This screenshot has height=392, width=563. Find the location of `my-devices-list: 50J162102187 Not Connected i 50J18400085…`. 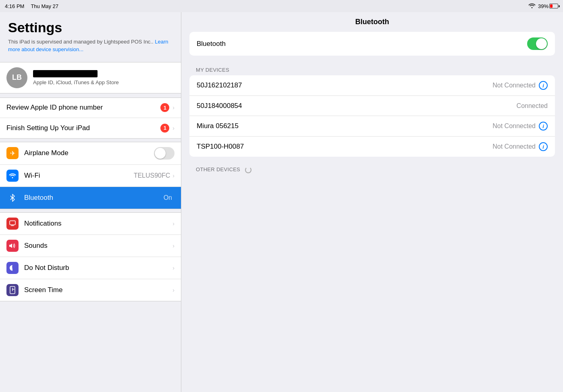

my-devices-list: 50J162102187 Not Connected i 50J18400085… is located at coordinates (372, 116).